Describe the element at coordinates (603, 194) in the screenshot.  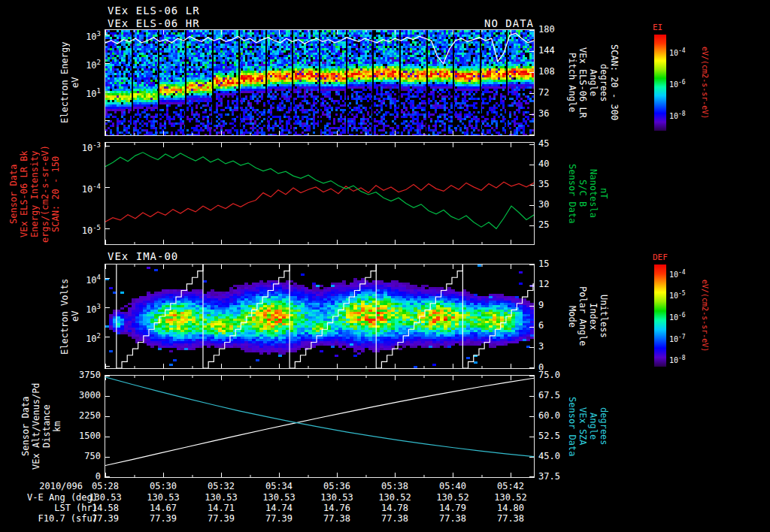
I see `axis-title-line: nT` at that location.